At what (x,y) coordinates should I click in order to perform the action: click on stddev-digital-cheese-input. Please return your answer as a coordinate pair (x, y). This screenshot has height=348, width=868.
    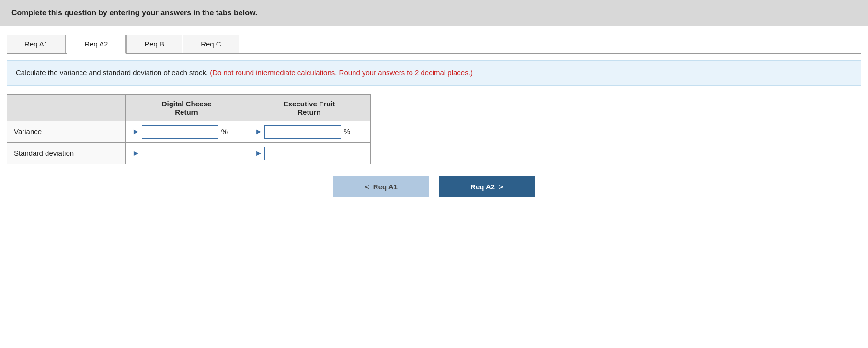
    Looking at the image, I should click on (180, 153).